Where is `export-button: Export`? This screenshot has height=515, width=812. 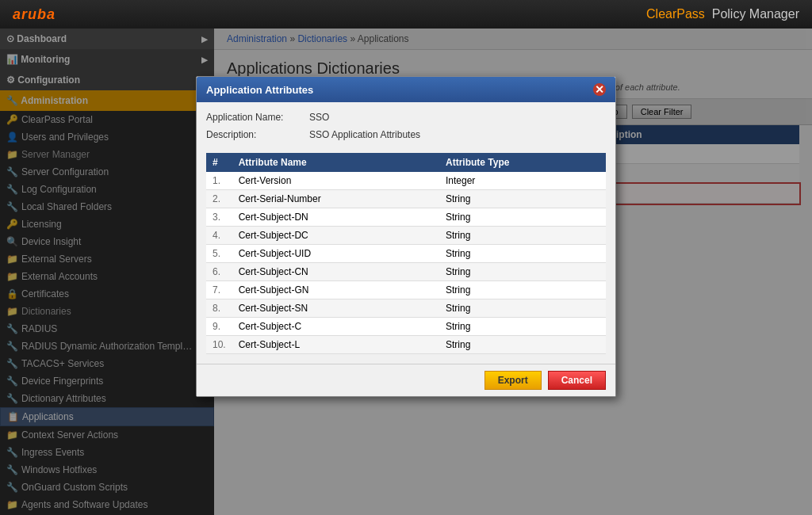 export-button: Export is located at coordinates (513, 380).